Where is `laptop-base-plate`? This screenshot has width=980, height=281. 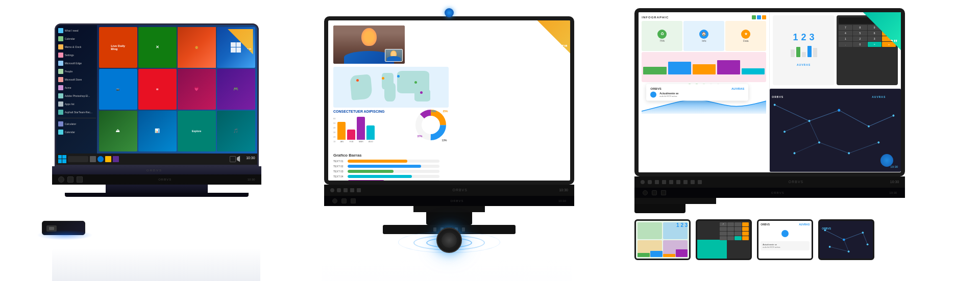 laptop-base-plate is located at coordinates (157, 189).